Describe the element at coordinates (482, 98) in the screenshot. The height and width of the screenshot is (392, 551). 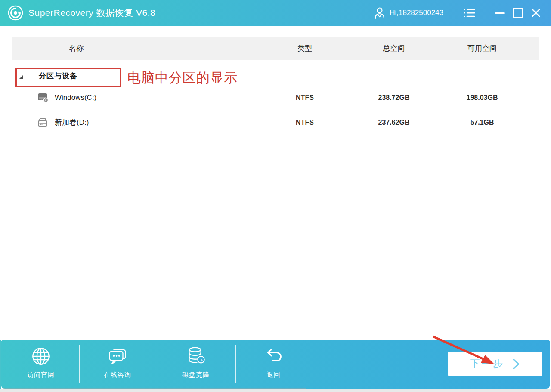
I see `drive-free: 198.03GB` at that location.